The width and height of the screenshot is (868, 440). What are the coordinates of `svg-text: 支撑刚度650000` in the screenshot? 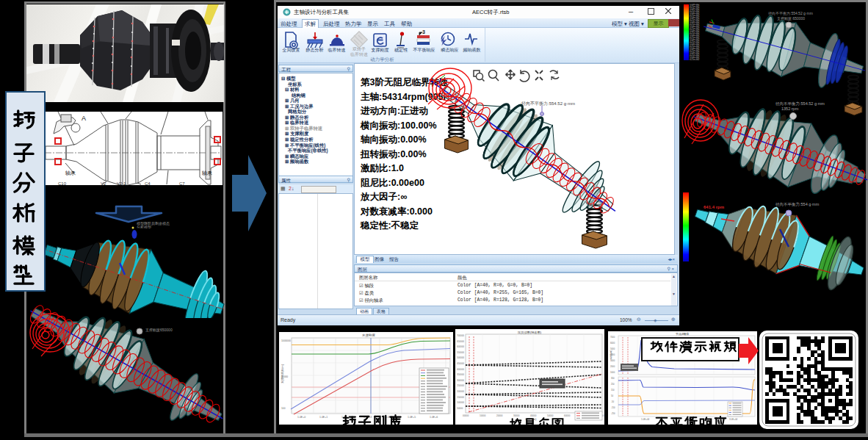 It's located at (159, 331).